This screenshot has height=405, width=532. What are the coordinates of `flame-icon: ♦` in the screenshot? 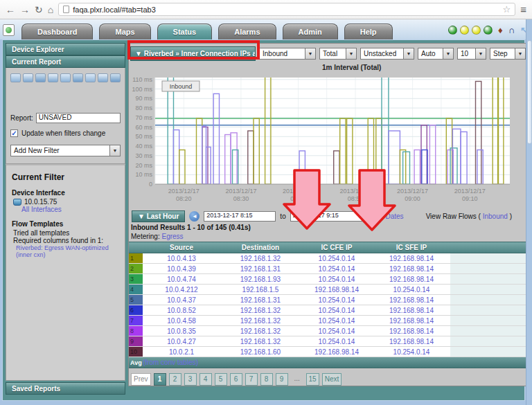 It's located at (500, 30).